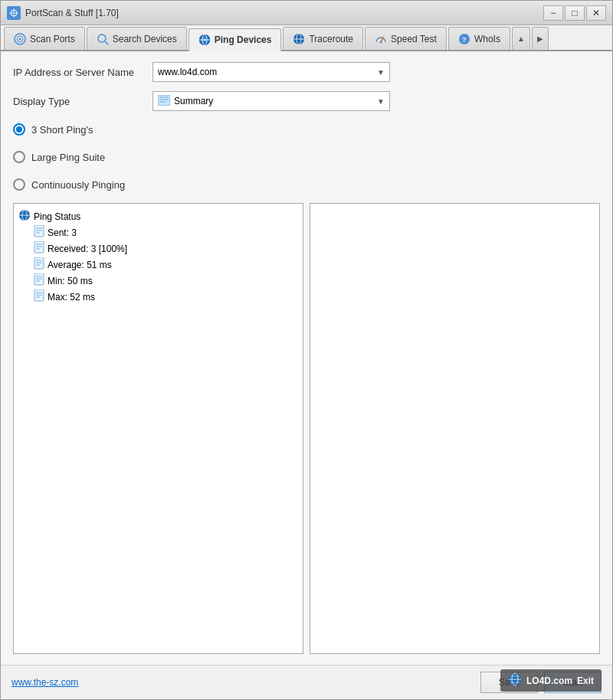  Describe the element at coordinates (306, 38) in the screenshot. I see `tab-bar: Scan Ports Search Devices` at that location.